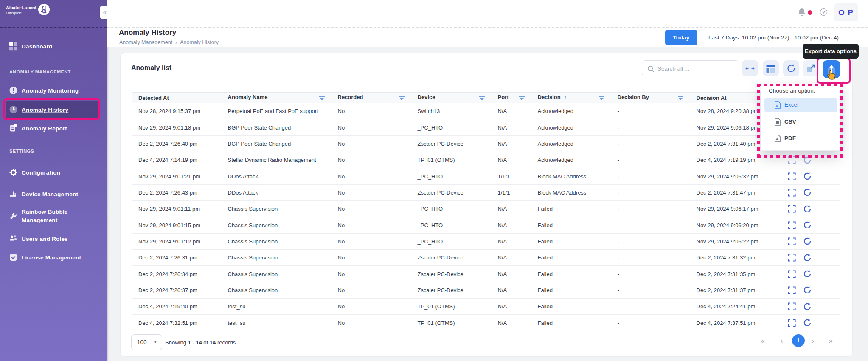 Image resolution: width=868 pixels, height=361 pixels. What do you see at coordinates (777, 139) in the screenshot?
I see `svg-text: A` at bounding box center [777, 139].